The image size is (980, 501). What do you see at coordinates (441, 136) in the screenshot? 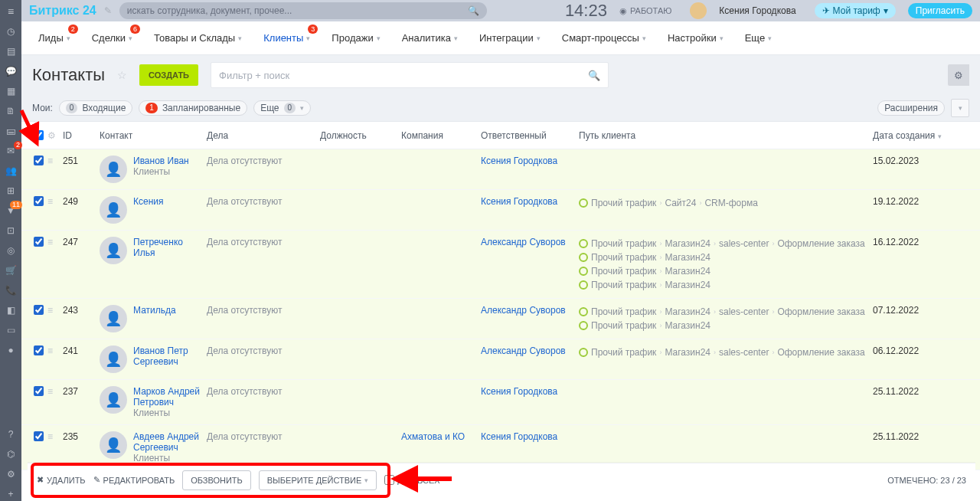
I see `col-company: Компания` at bounding box center [441, 136].